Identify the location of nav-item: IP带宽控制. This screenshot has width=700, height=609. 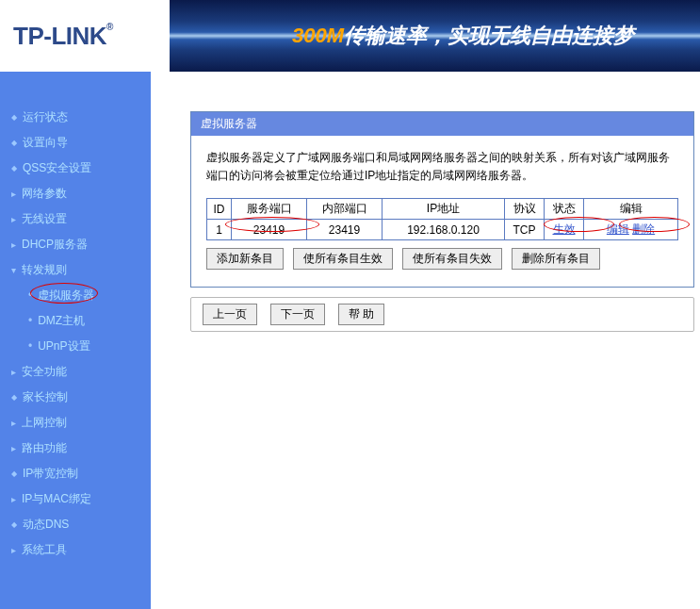
(75, 473).